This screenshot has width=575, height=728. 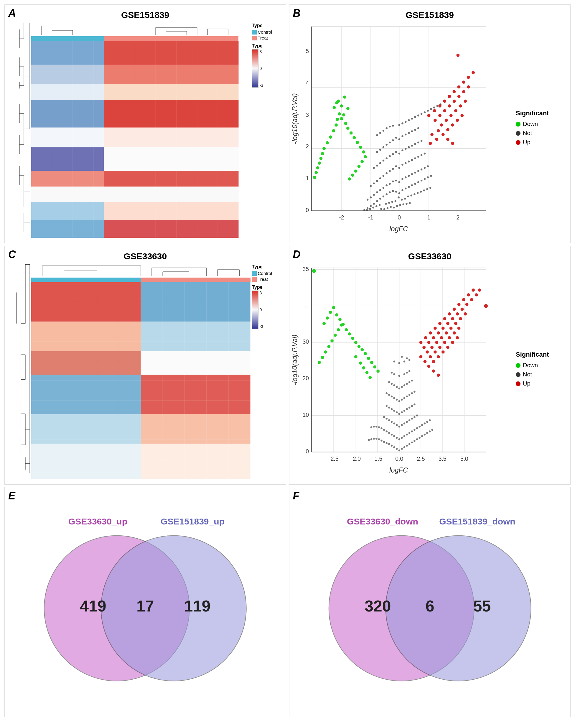 What do you see at coordinates (527, 375) in the screenshot?
I see `volcano-d-not-label: Not` at bounding box center [527, 375].